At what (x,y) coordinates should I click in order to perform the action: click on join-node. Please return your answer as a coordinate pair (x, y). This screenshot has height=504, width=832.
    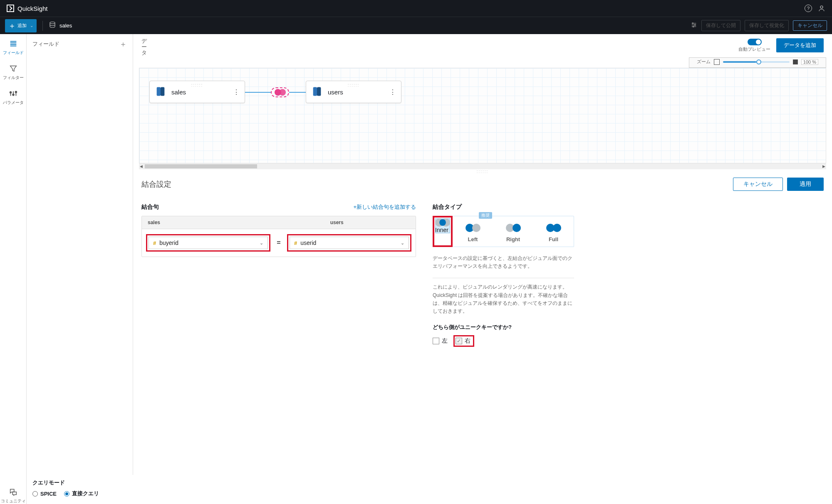
    Looking at the image, I should click on (280, 92).